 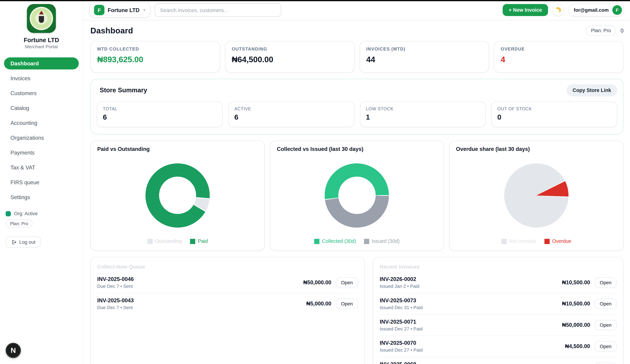 What do you see at coordinates (112, 30) in the screenshot?
I see `page-title: Dashboard` at bounding box center [112, 30].